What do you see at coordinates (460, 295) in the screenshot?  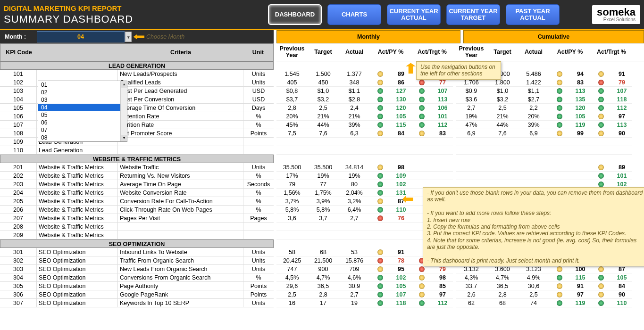 I see `data-row: 2,5 2,8 2,7 107 97 2,6 2,8 2,5 97 90` at bounding box center [460, 295].